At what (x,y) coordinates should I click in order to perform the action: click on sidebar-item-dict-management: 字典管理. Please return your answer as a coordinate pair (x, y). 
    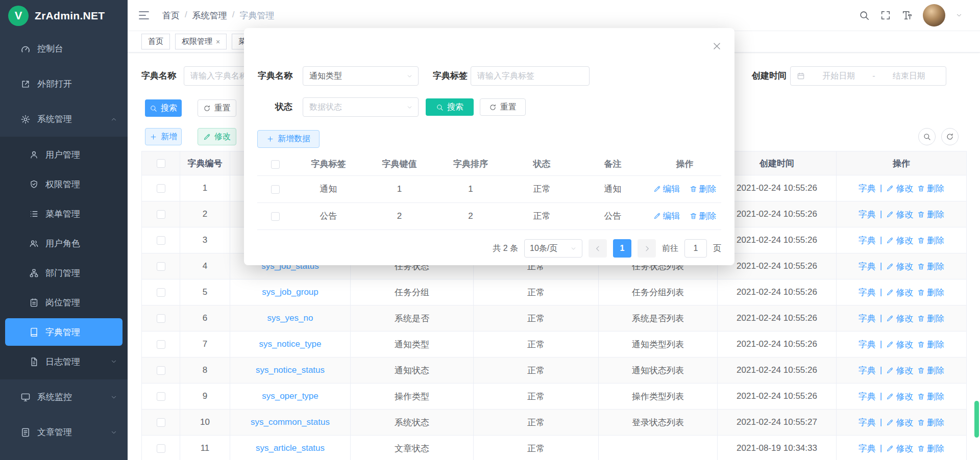
    Looking at the image, I should click on (64, 332).